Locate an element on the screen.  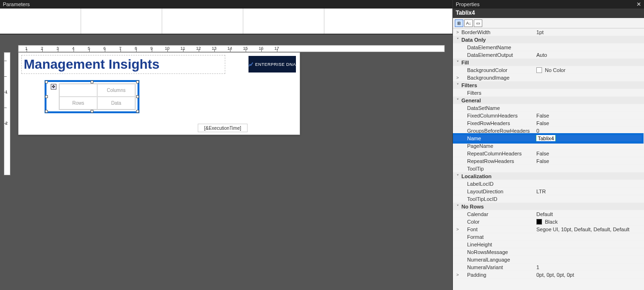
property-name: LabelLocID is located at coordinates (498, 184).